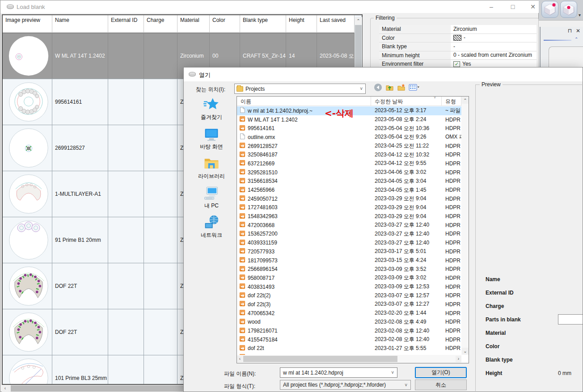 The image size is (583, 392). What do you see at coordinates (80, 24) in the screenshot?
I see `column-header: Name` at bounding box center [80, 24].